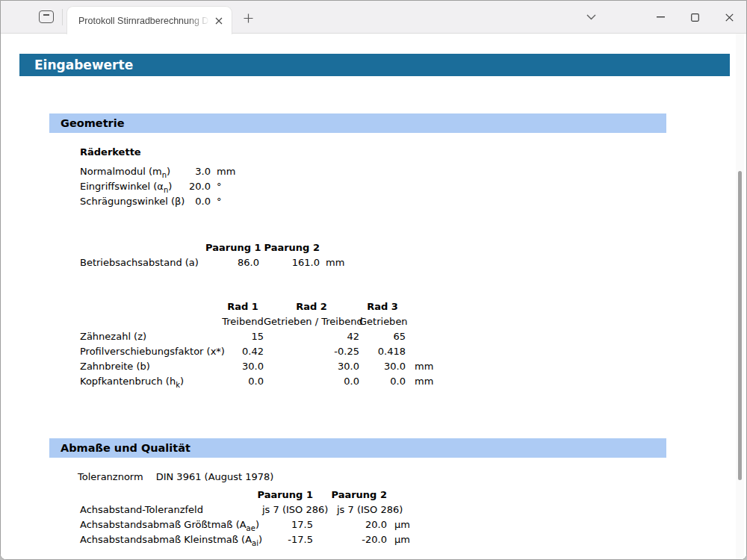 This screenshot has width=747, height=560. Describe the element at coordinates (132, 172) in the screenshot. I see `row-label: Normalmodul (mn)` at that location.